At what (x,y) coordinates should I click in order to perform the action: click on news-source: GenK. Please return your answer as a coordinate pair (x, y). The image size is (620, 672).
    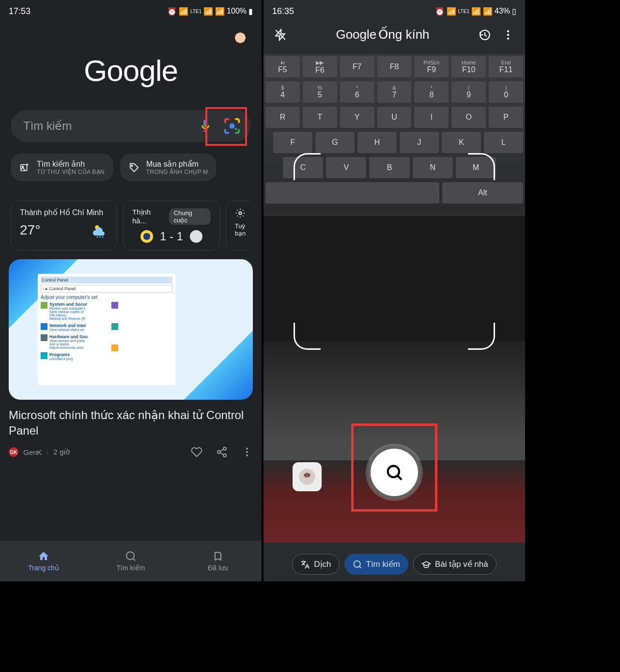
    Looking at the image, I should click on (32, 453).